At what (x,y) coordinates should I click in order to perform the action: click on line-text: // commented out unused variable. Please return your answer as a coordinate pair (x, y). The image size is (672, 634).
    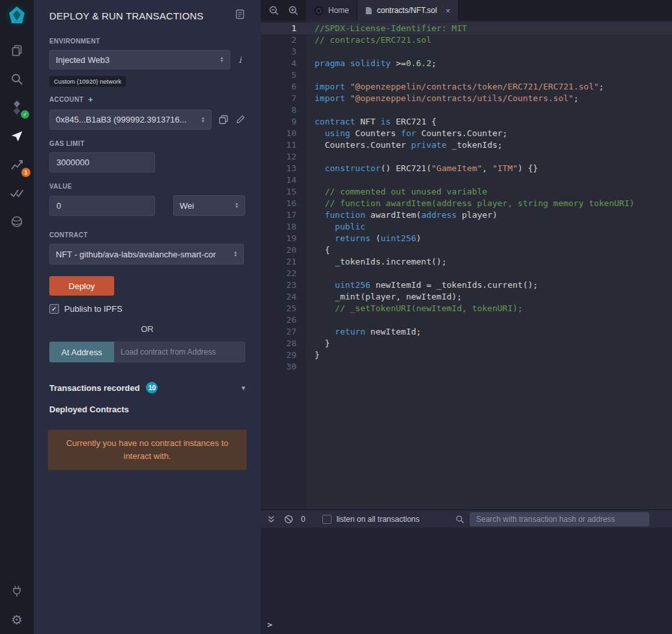
    Looking at the image, I should click on (397, 192).